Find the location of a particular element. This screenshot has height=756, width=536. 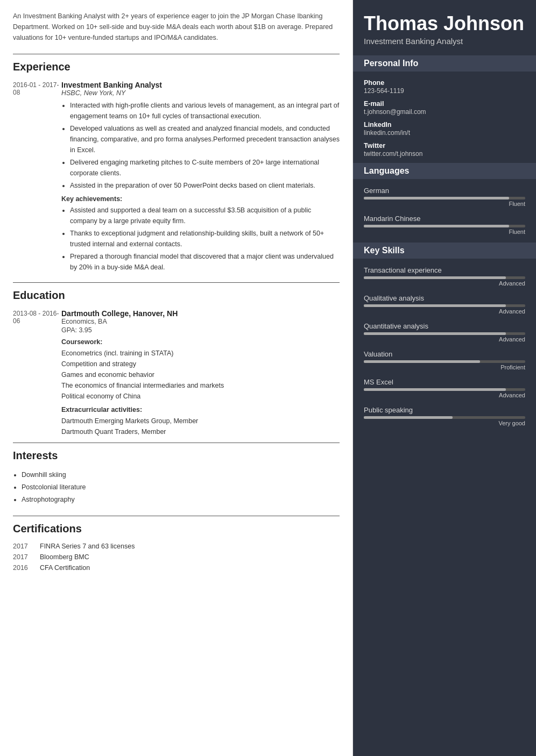

school-name: Dartmouth College, Hanover, NH is located at coordinates (200, 313).